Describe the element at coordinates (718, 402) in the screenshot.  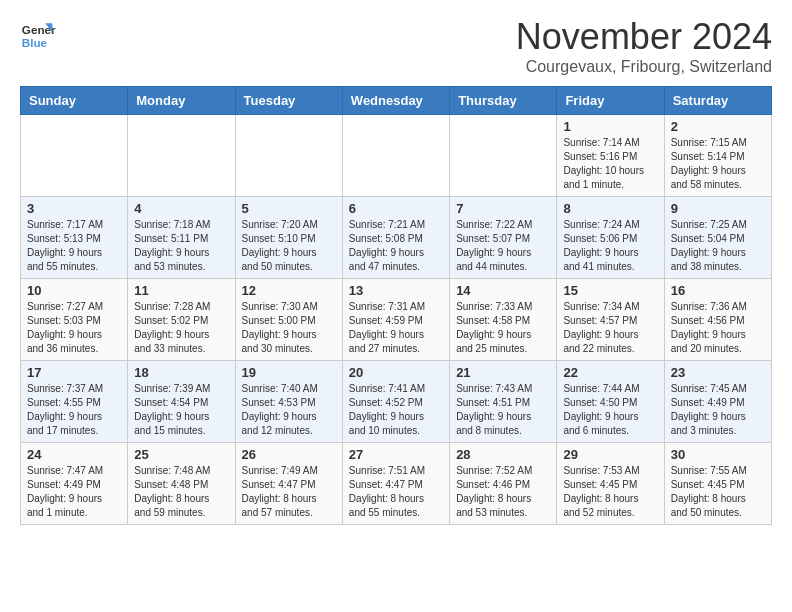
I see `calendar-cell: 23Sunrise: 7:45 AM Sunset: 4:49 PM Dayli…` at that location.